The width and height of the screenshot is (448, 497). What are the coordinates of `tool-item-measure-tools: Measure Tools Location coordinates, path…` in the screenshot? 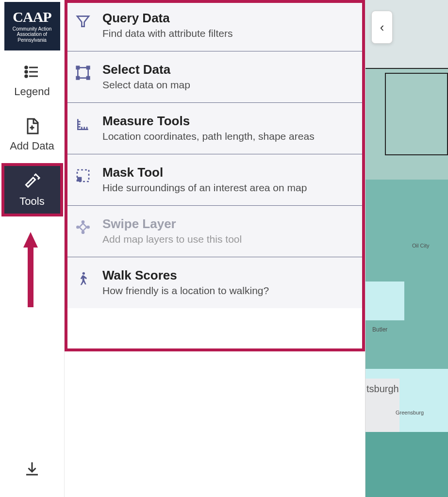 It's located at (215, 129).